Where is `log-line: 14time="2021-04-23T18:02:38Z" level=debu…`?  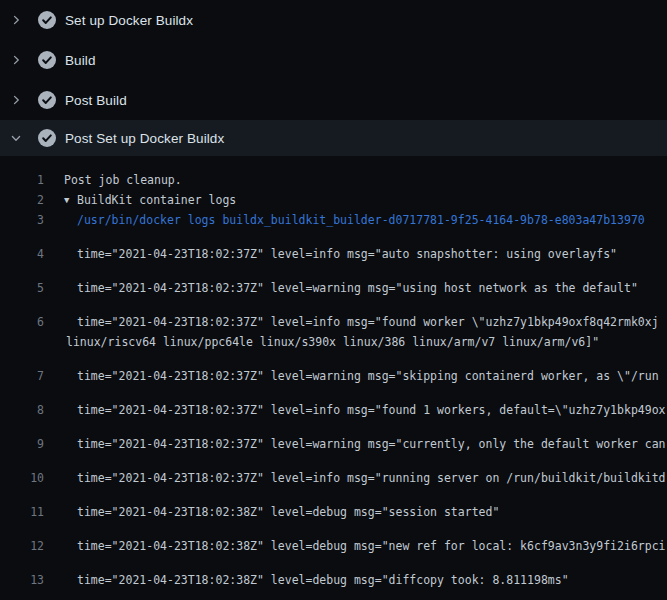
log-line: 14time="2021-04-23T18:02:38Z" level=debu… is located at coordinates (334, 595).